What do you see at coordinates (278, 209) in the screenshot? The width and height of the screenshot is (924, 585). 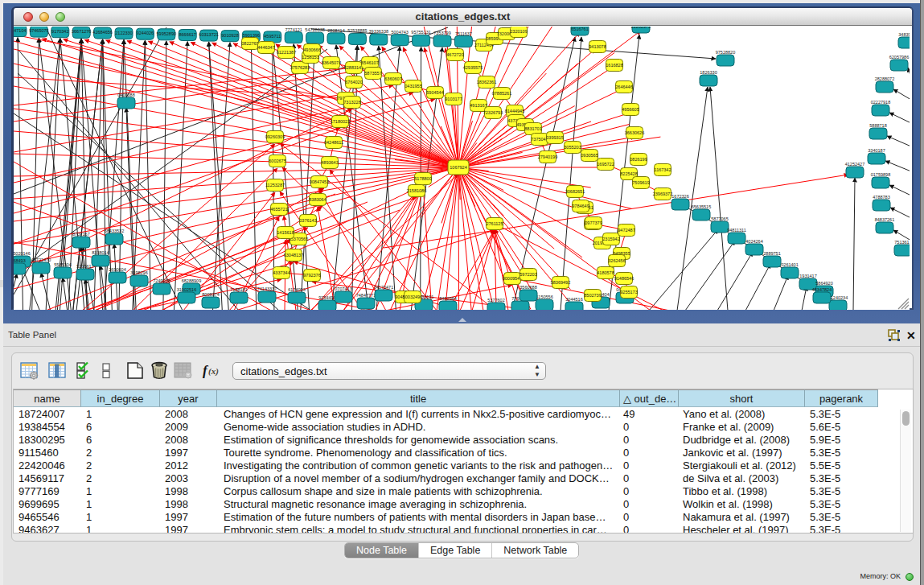 I see `svg-text: 4655721` at bounding box center [278, 209].